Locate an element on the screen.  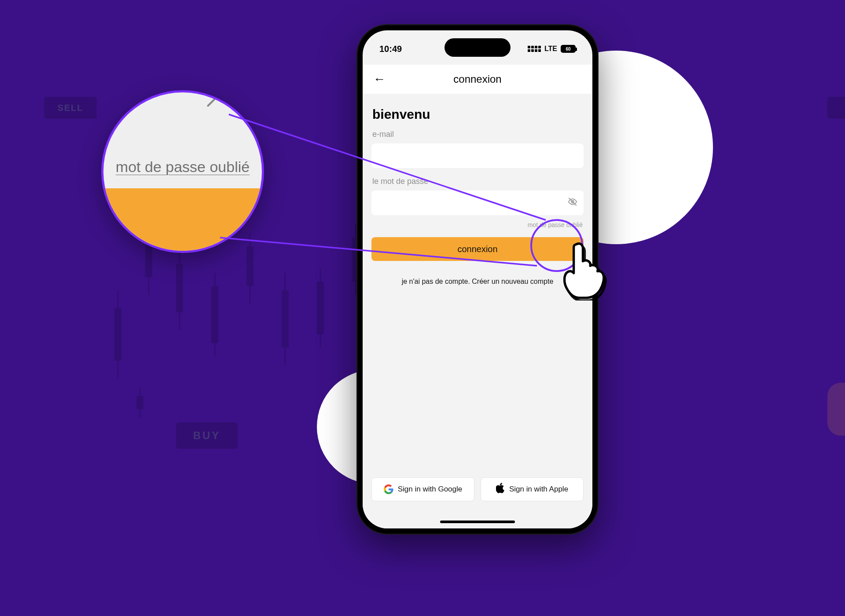
create-account-link: je n'ai pas de compte. Créer un nouveau … is located at coordinates (478, 282).